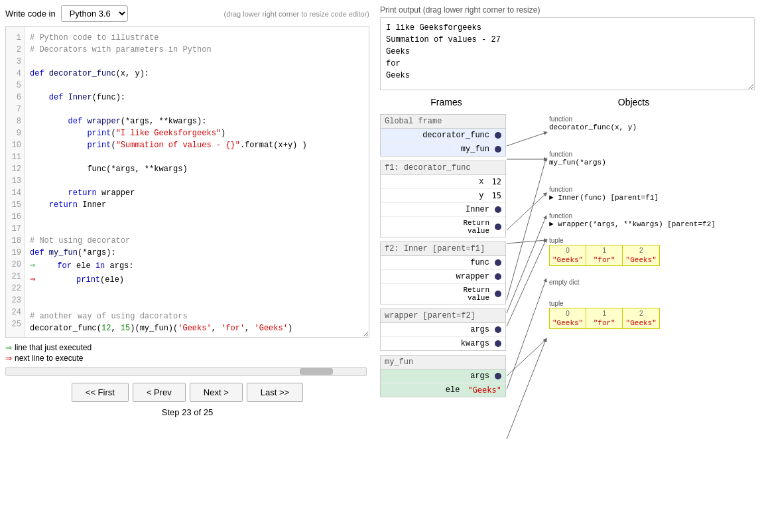 This screenshot has height=532, width=760. I want to click on tuple-idx: 0, so click(568, 251).